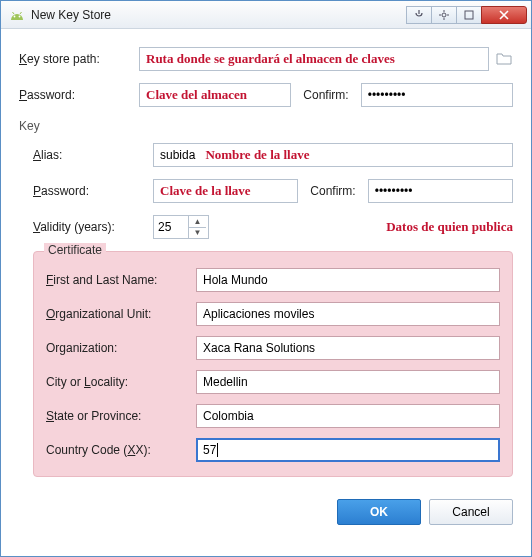 The height and width of the screenshot is (557, 532). I want to click on key-confirm-input: •••••••••, so click(440, 191).